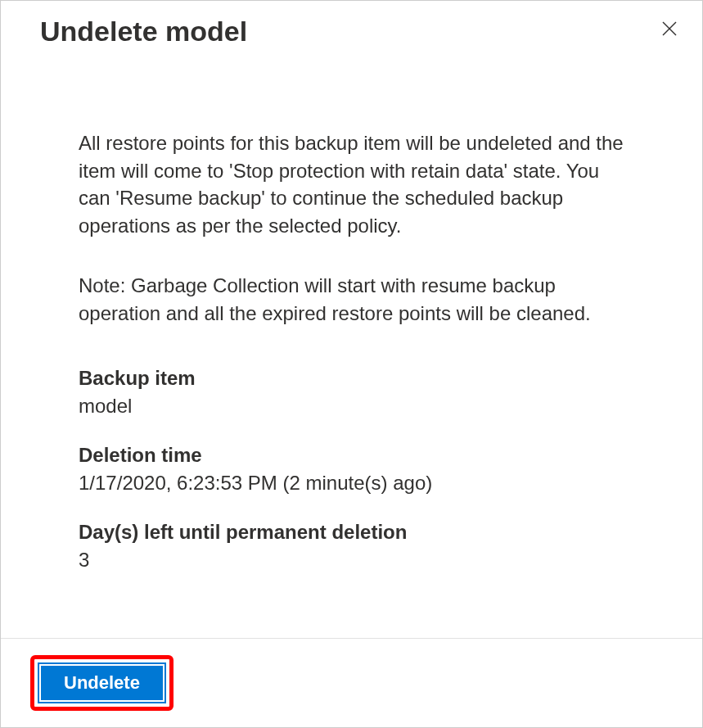  Describe the element at coordinates (352, 469) in the screenshot. I see `deletion-time-field: Deletion time 1/17/2020, 6:23:53 PM (2 m…` at that location.